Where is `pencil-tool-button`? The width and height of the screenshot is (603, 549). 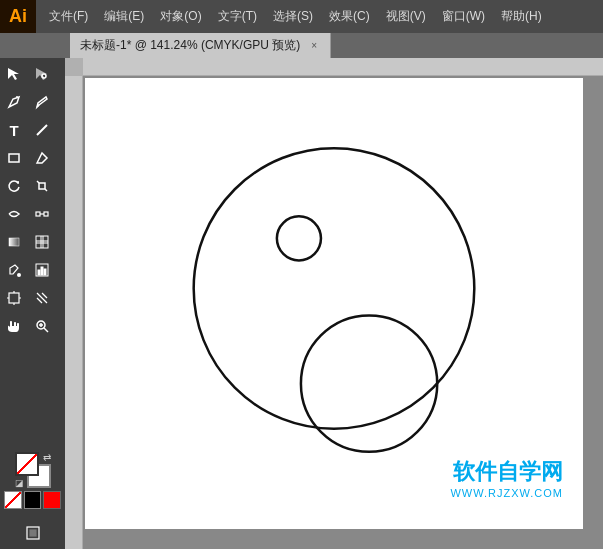 pencil-tool-button is located at coordinates (42, 102).